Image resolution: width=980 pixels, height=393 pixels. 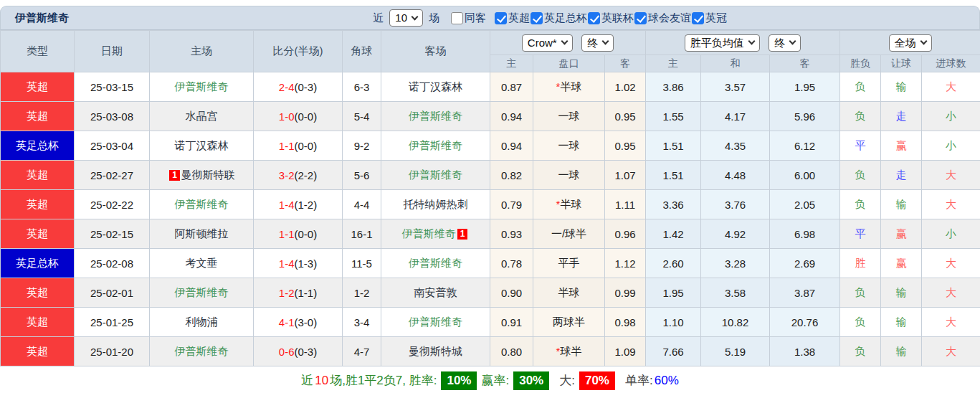 What do you see at coordinates (202, 351) in the screenshot?
I see `home-team-cell: 伊普斯维奇` at bounding box center [202, 351].